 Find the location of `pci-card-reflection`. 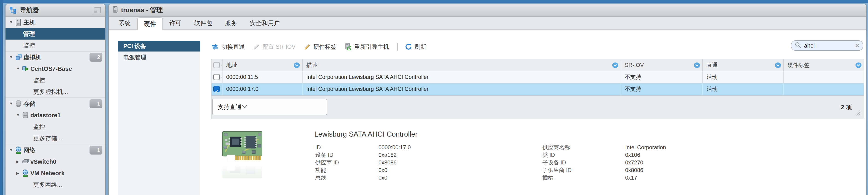

pci-card-reflection is located at coordinates (243, 171).